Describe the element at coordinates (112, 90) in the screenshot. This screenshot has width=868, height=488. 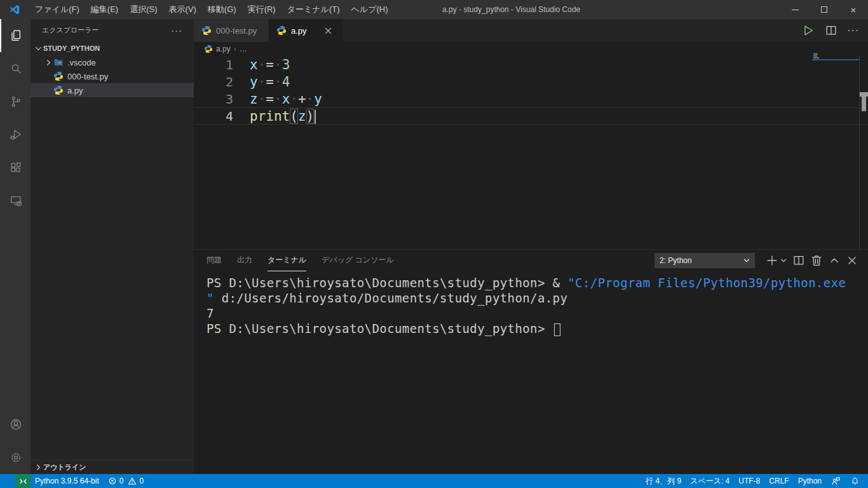
I see `tree-item-a.py: a.py` at that location.